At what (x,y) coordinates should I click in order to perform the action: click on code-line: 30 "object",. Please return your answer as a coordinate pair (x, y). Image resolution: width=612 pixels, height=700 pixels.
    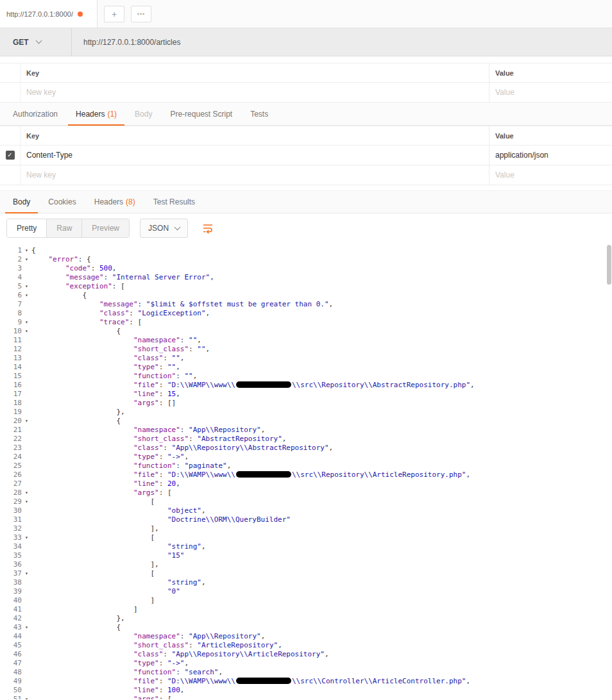
    Looking at the image, I should click on (306, 511).